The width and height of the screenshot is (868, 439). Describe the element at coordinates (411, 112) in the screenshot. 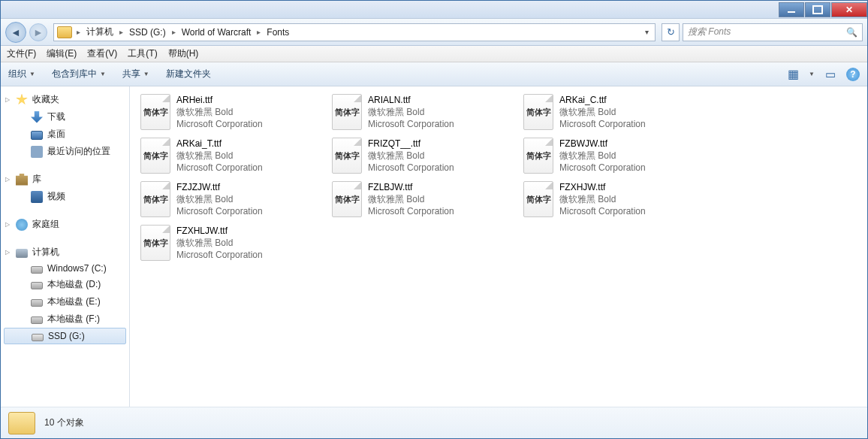

I see `file-info: ARIALN.ttf 微软雅黑 Bold Microsoft Corporati…` at that location.